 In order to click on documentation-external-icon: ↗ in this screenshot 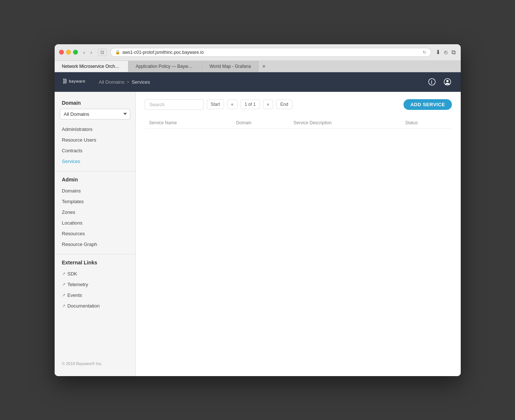, I will do `click(63, 306)`.